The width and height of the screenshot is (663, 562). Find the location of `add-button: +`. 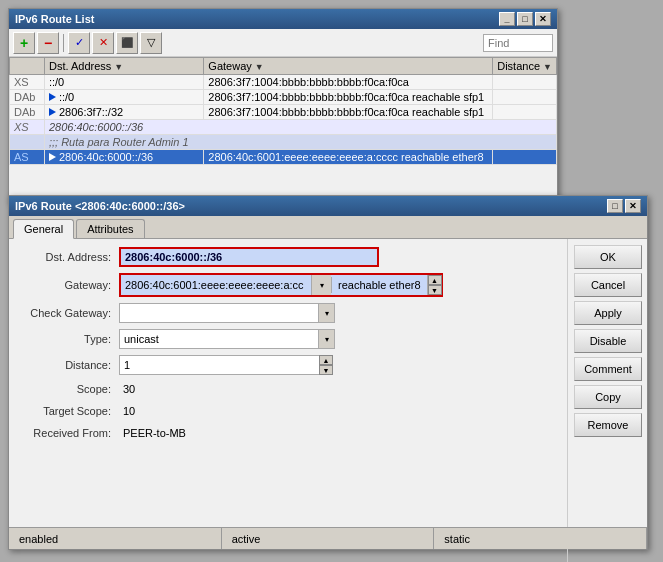

add-button: + is located at coordinates (24, 43).